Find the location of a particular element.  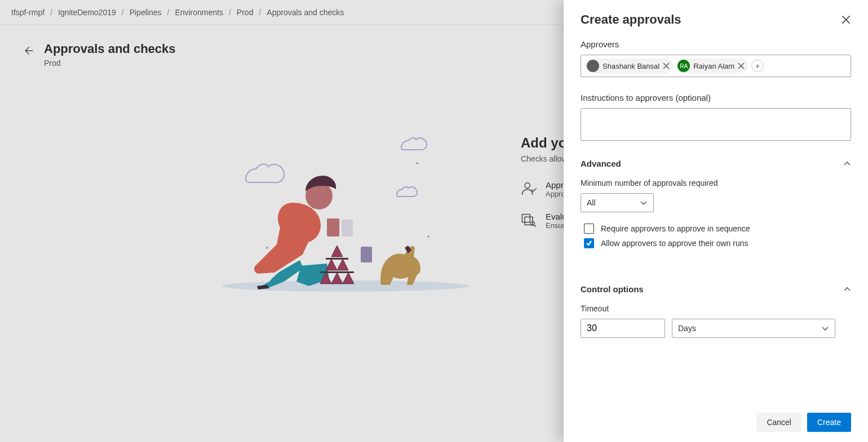

cancel-button: Cancel is located at coordinates (779, 422).